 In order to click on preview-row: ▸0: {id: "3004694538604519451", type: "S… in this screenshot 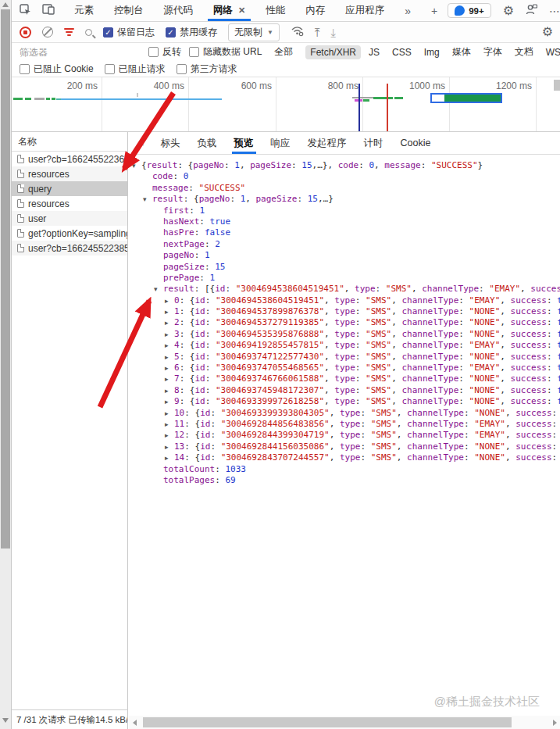, I will do `click(344, 301)`.